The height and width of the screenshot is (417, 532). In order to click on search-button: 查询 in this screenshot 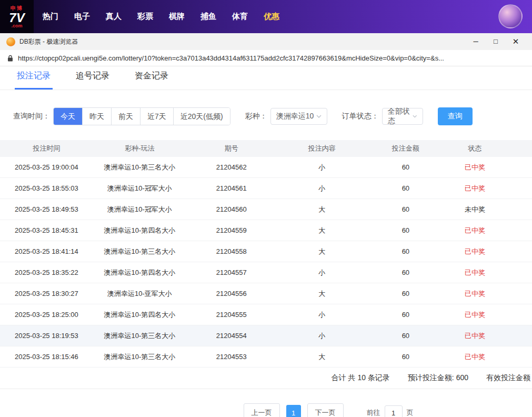, I will do `click(455, 116)`.